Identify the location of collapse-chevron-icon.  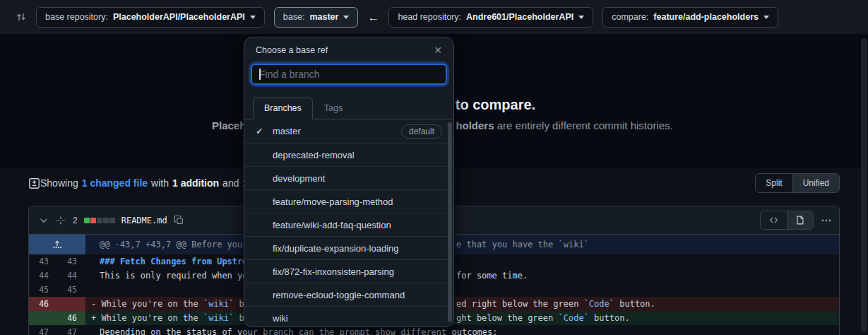
(44, 221).